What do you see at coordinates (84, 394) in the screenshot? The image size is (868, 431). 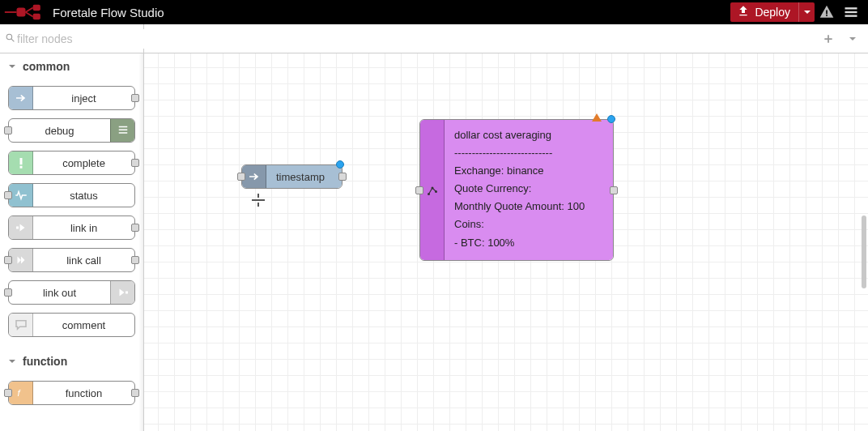 I see `palette-node-label: function` at bounding box center [84, 394].